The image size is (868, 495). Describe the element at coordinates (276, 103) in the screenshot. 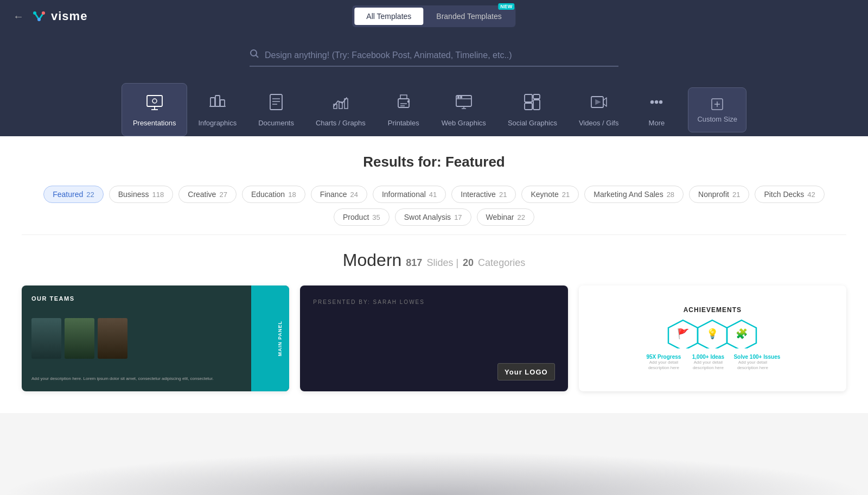

I see `documents-icon` at that location.